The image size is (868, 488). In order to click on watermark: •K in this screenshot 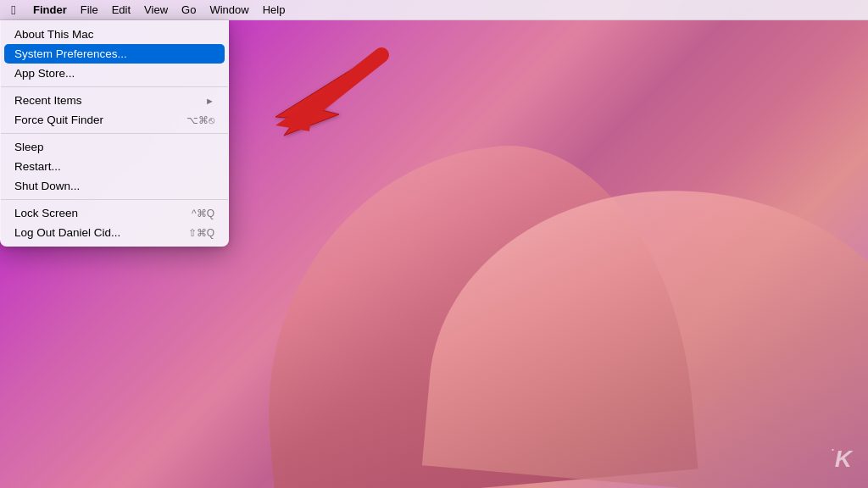, I will do `click(841, 459)`.